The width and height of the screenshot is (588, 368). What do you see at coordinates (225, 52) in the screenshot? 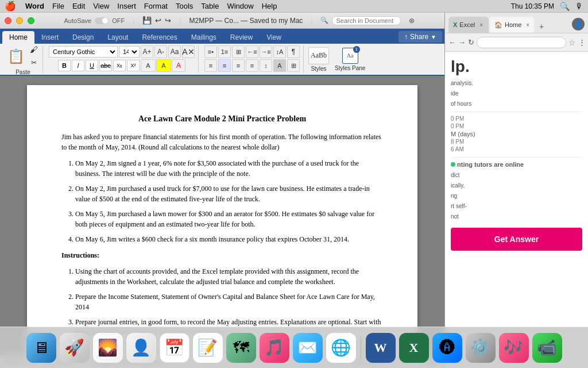
I see `numbering-icon: 1≡` at bounding box center [225, 52].